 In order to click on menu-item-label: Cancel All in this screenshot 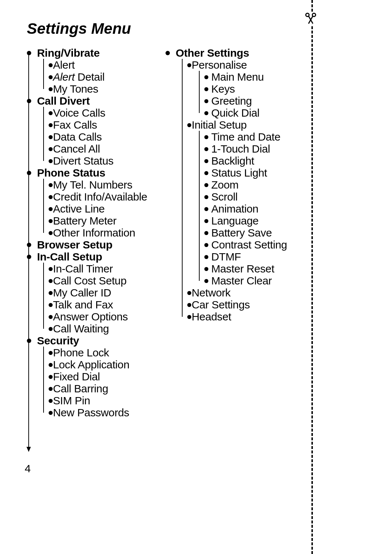, I will do `click(109, 149)`.